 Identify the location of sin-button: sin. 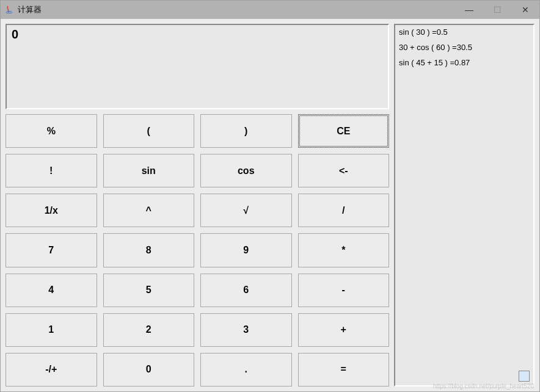
(149, 171).